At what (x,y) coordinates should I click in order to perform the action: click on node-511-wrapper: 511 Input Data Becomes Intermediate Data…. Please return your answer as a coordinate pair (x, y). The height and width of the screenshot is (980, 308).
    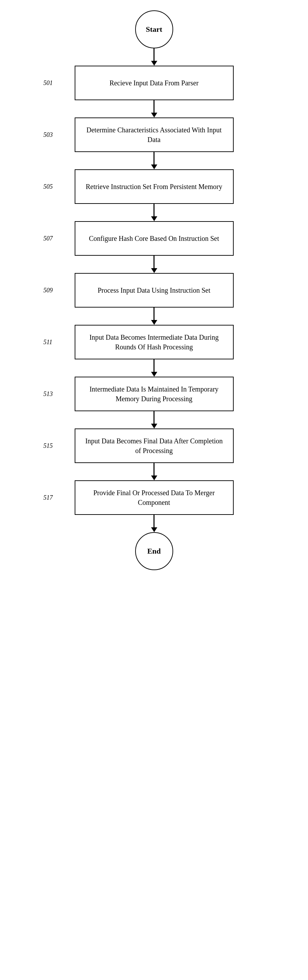
    Looking at the image, I should click on (154, 342).